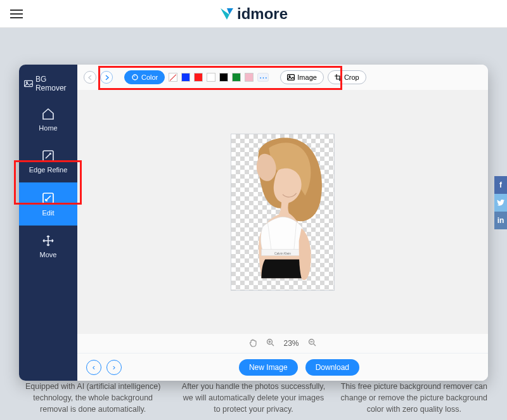 This screenshot has width=507, height=420. I want to click on brand-text: idmore, so click(262, 14).